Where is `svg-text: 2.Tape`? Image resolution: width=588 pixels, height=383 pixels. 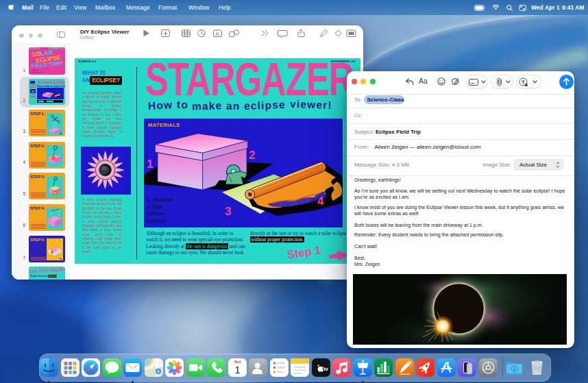
svg-text: 2.Tape is located at coordinates (155, 207).